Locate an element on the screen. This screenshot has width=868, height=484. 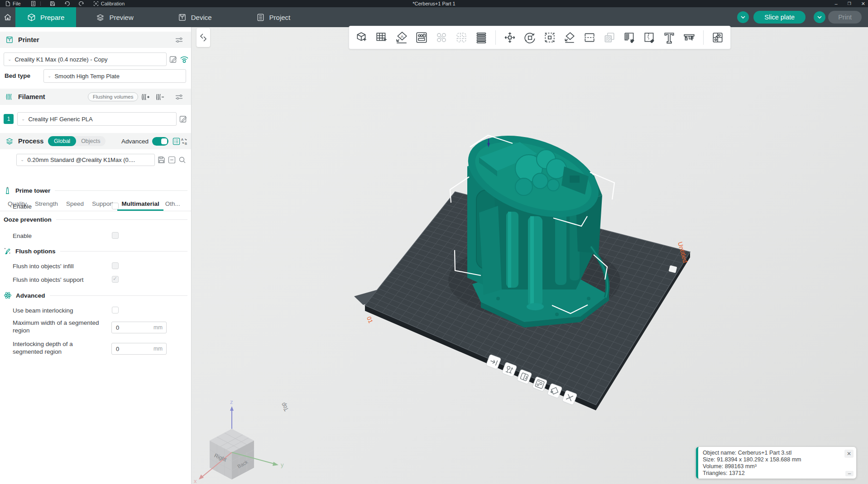
prime-tower-enable-checkbox is located at coordinates (115, 206).